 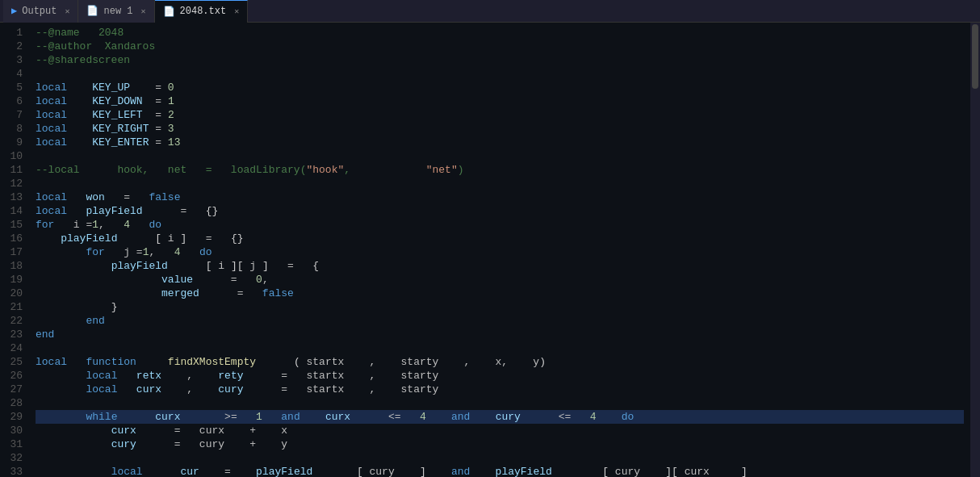 What do you see at coordinates (500, 376) in the screenshot?
I see `code-line: local retx , rety = startx , starty` at bounding box center [500, 376].